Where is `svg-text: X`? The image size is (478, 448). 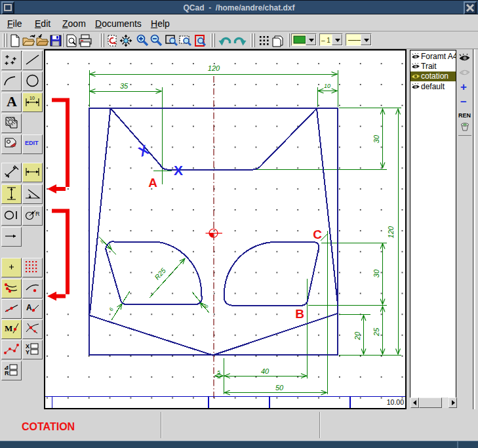
svg-text: X is located at coordinates (178, 171).